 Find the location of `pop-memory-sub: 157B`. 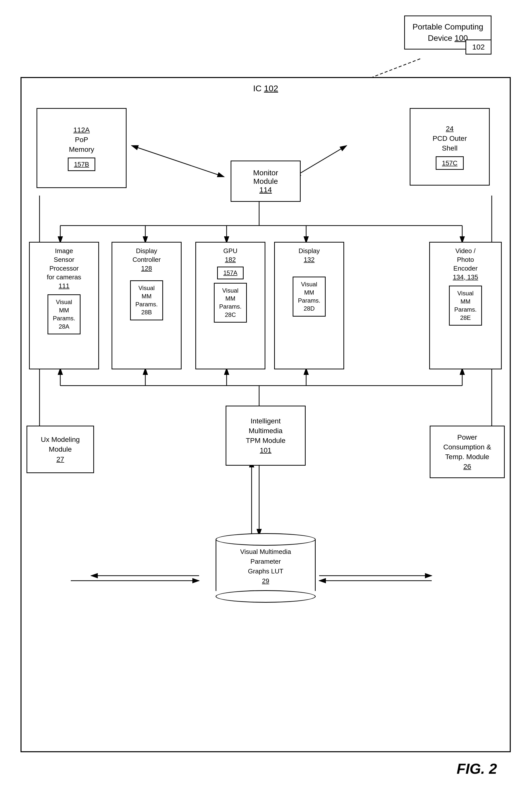

pop-memory-sub: 157B is located at coordinates (82, 164).